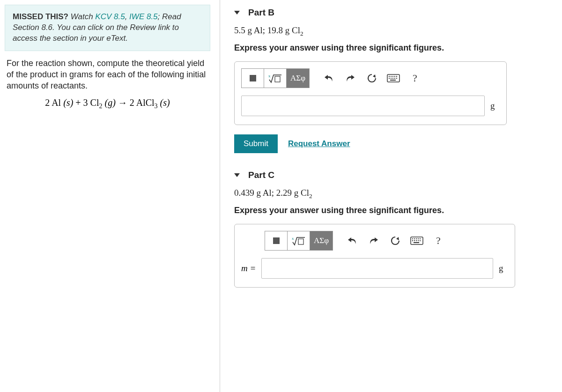  Describe the element at coordinates (495, 106) in the screenshot. I see `part-b-unit: g` at that location.